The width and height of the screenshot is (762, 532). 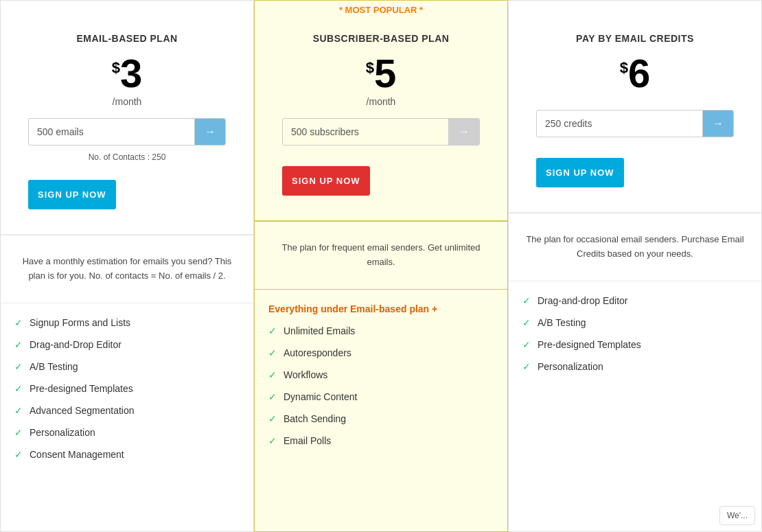 What do you see at coordinates (131, 73) in the screenshot?
I see `price-amount: 3` at bounding box center [131, 73].